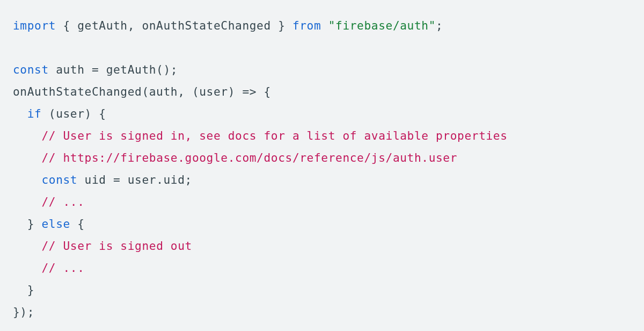 Image resolution: width=644 pixels, height=331 pixels. I want to click on code-token: "firebase/auth", so click(382, 26).